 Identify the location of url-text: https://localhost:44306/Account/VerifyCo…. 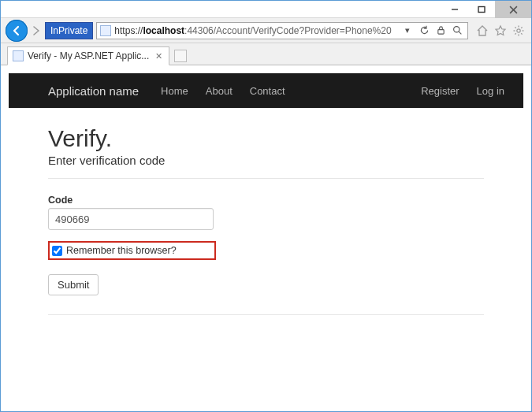
(255, 31).